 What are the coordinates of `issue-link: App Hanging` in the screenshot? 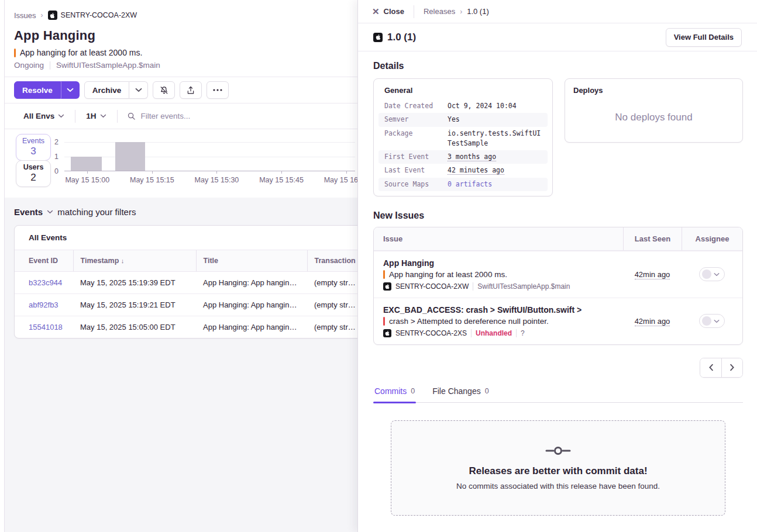 It's located at (500, 263).